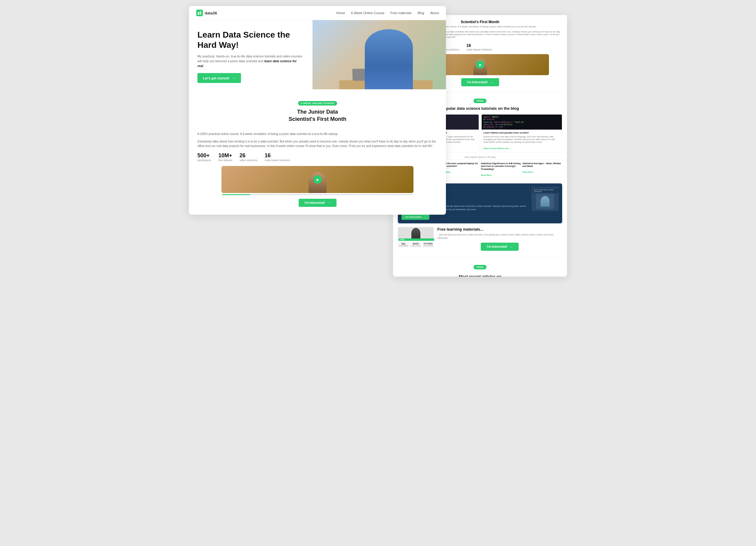  What do you see at coordinates (500, 236) in the screenshot?
I see `free-desc: ...But will help you become a data scien…` at bounding box center [500, 236].